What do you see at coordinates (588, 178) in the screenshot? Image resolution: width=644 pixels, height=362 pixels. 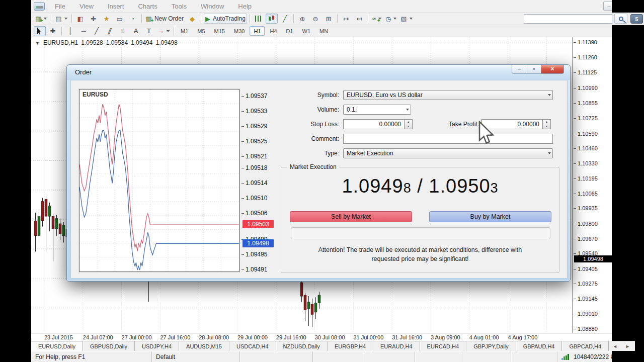 I see `price-axis-label: 1.10195` at bounding box center [588, 178].